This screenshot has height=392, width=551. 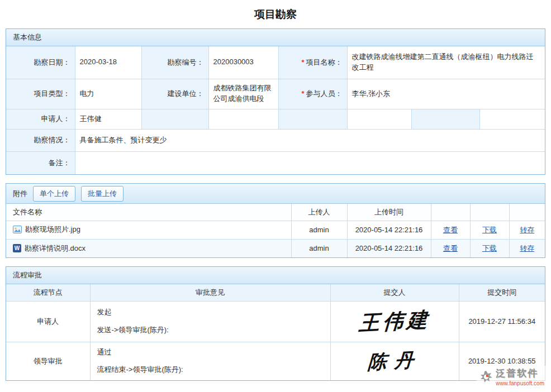 I want to click on vendor-url: www.fanpusoft.com, so click(x=520, y=383).